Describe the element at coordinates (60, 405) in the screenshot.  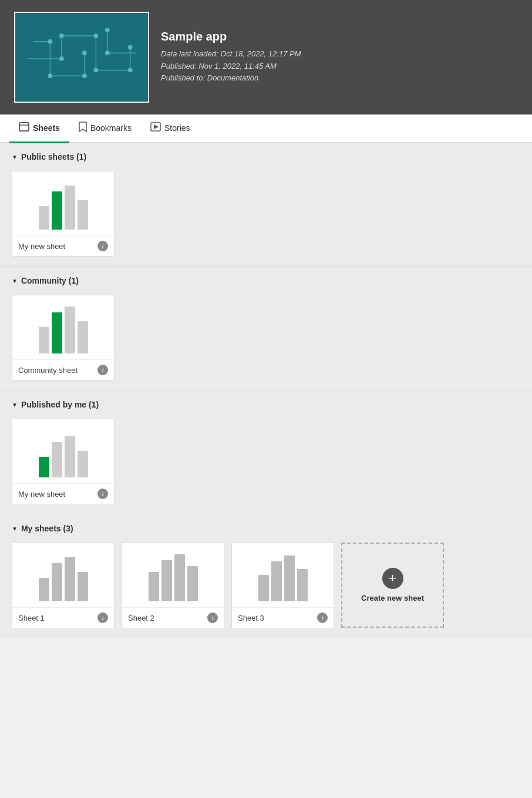
I see `section-title-published-by-me: Published by me (1)` at that location.